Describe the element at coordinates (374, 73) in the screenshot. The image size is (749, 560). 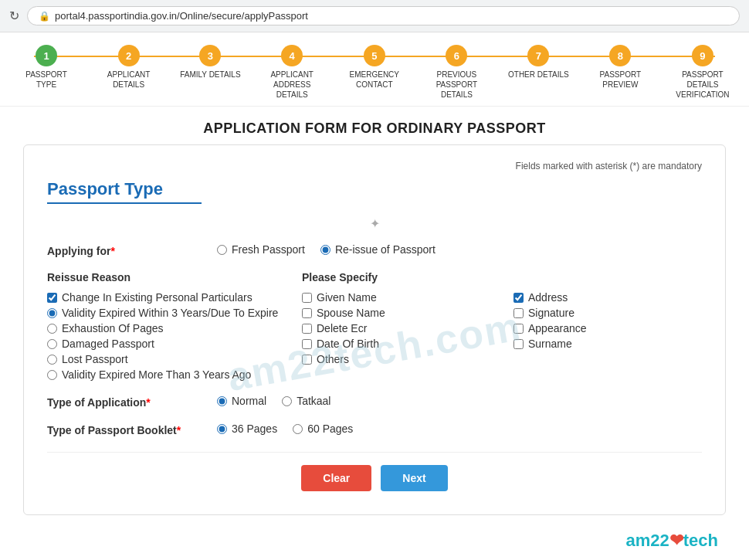
I see `progress-steps: 1 PASSPORT TYPE 2 APPLICANT DETAILS 3 FA…` at that location.